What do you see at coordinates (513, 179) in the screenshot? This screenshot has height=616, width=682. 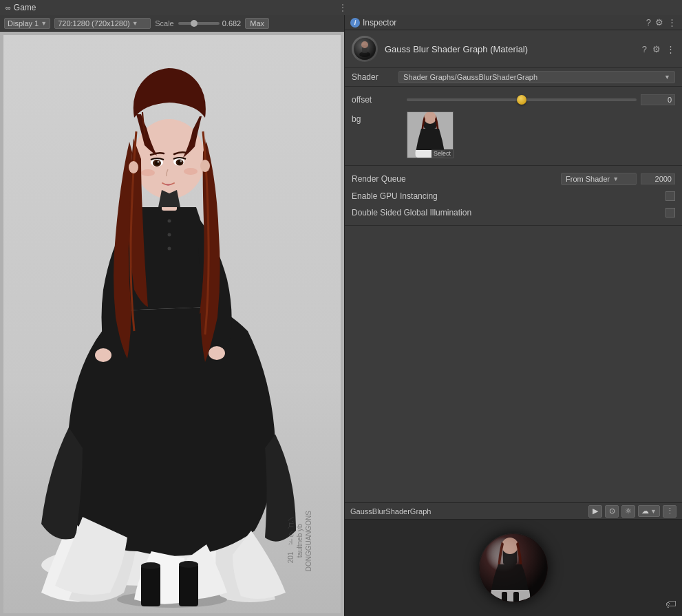 I see `render-queue-row: Render Queue From Shader ▼ 2000` at bounding box center [513, 179].